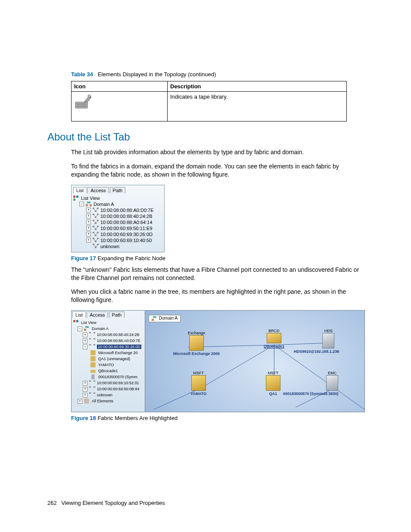 The image size is (411, 532). I want to click on tree-item: YAMATO, so click(108, 365).